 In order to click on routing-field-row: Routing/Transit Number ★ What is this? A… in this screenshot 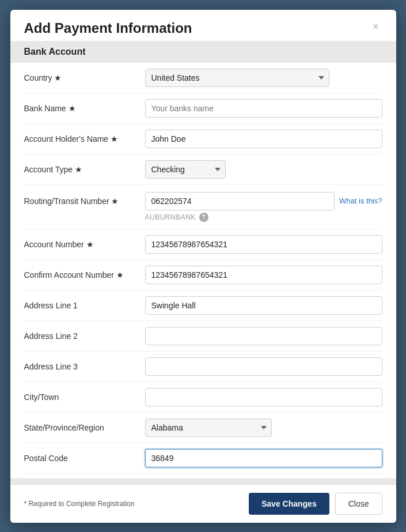, I will do `click(203, 207)`.